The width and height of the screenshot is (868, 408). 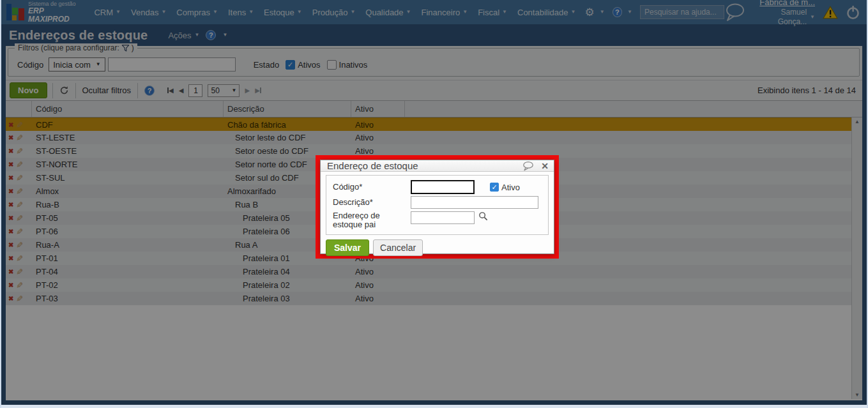 What do you see at coordinates (443, 187) in the screenshot?
I see `modal-codigo-input` at bounding box center [443, 187].